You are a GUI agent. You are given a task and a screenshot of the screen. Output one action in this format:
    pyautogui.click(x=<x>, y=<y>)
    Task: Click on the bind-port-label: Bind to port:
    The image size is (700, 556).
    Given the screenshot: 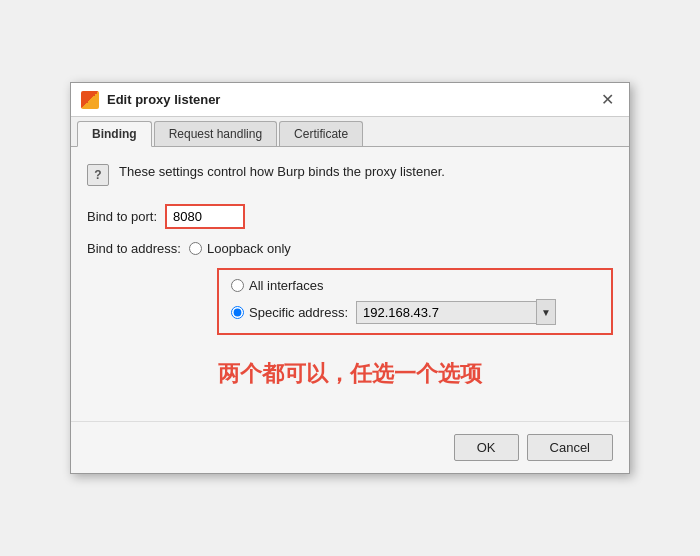 What is the action you would take?
    pyautogui.click(x=122, y=216)
    